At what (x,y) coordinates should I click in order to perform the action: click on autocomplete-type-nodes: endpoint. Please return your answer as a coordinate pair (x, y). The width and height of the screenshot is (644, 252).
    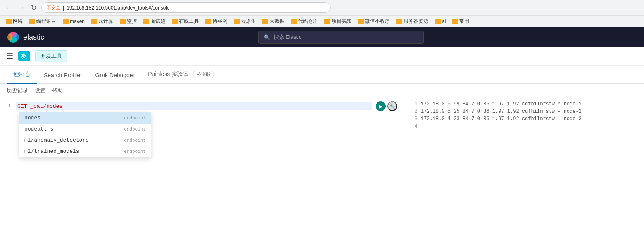
    Looking at the image, I should click on (135, 118).